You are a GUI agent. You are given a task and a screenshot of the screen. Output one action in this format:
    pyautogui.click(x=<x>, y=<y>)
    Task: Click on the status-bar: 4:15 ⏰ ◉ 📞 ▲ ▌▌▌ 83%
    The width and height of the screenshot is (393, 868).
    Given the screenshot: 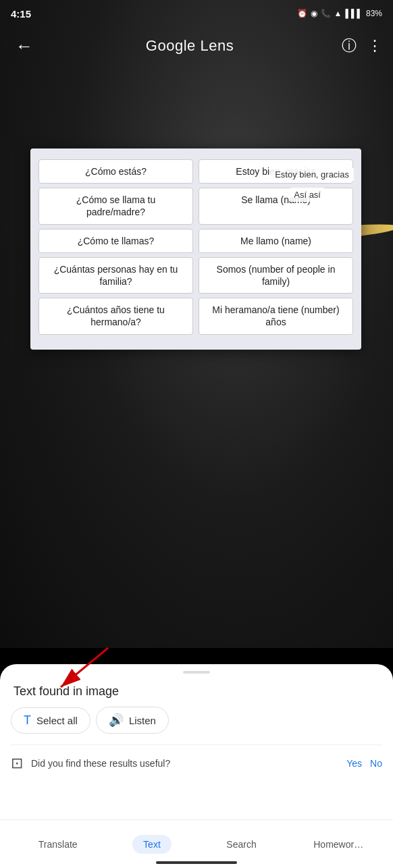 What is the action you would take?
    pyautogui.click(x=196, y=13)
    